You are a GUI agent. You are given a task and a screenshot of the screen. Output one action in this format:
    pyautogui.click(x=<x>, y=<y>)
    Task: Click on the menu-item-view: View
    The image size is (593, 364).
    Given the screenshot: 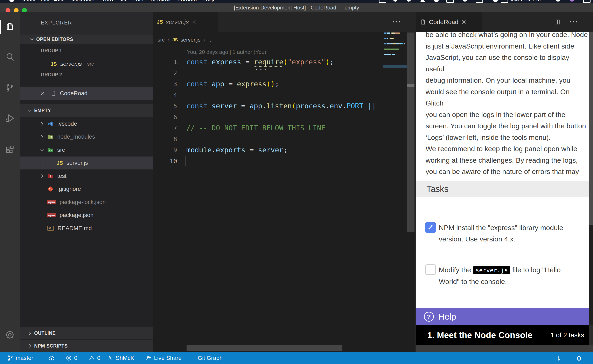 What is the action you would take?
    pyautogui.click(x=107, y=1)
    